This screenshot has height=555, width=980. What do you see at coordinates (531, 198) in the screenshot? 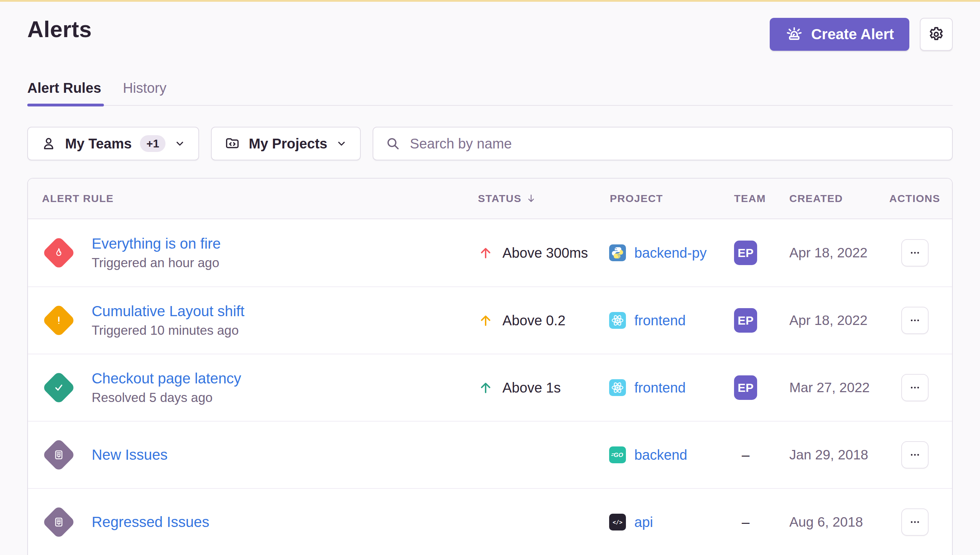
I see `sort-descending-icon` at bounding box center [531, 198].